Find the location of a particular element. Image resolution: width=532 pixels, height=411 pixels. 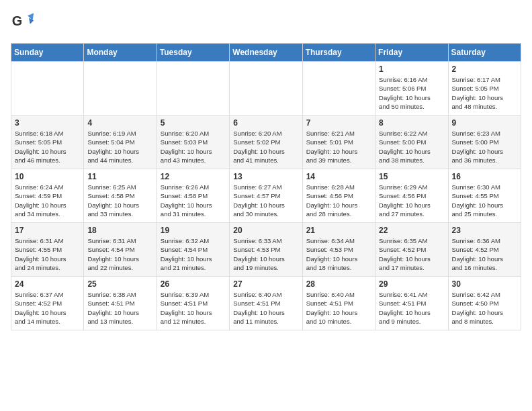

calendar-cell: 11Sunrise: 6:25 AM Sunset: 4:58 PM Dayli… is located at coordinates (120, 196).